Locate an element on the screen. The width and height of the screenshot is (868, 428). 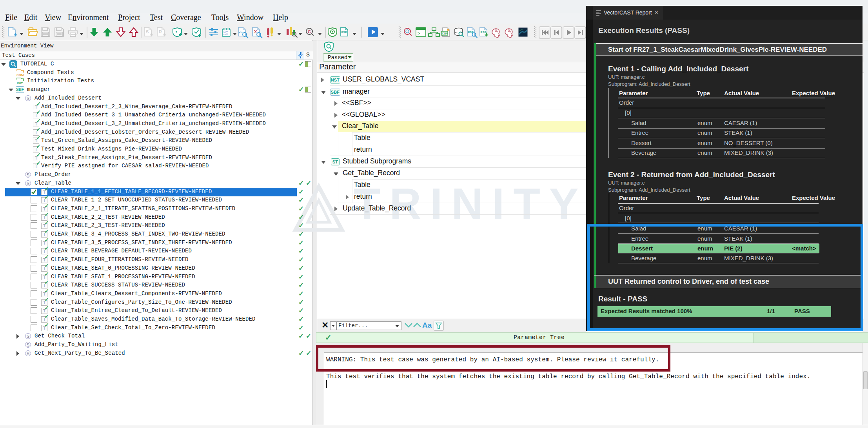
svg-text: CSV is located at coordinates (445, 34).